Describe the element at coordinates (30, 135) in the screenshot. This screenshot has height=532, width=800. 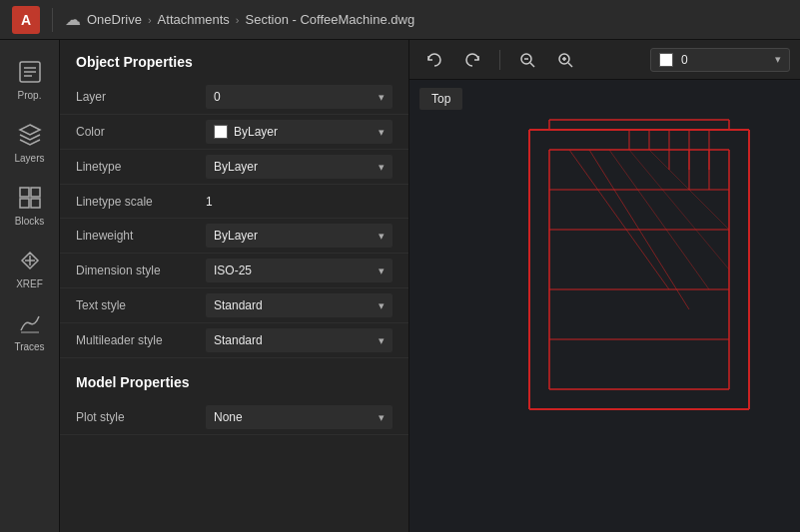
I see `layers-icon` at that location.